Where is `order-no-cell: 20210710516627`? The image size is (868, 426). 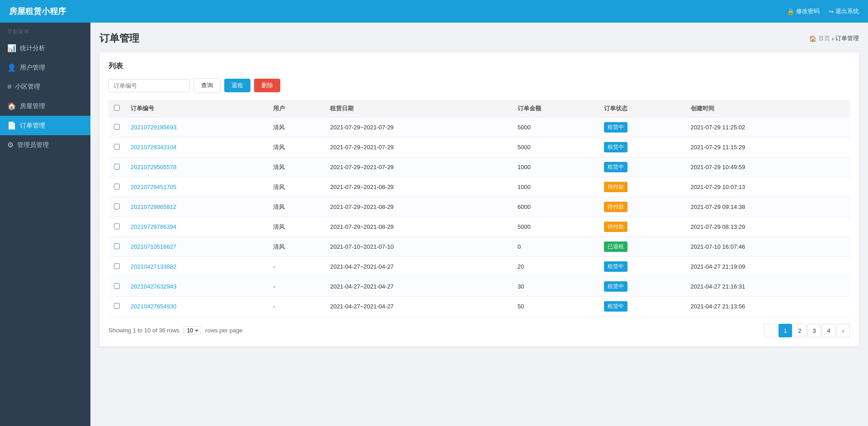 order-no-cell: 20210710516627 is located at coordinates (196, 247).